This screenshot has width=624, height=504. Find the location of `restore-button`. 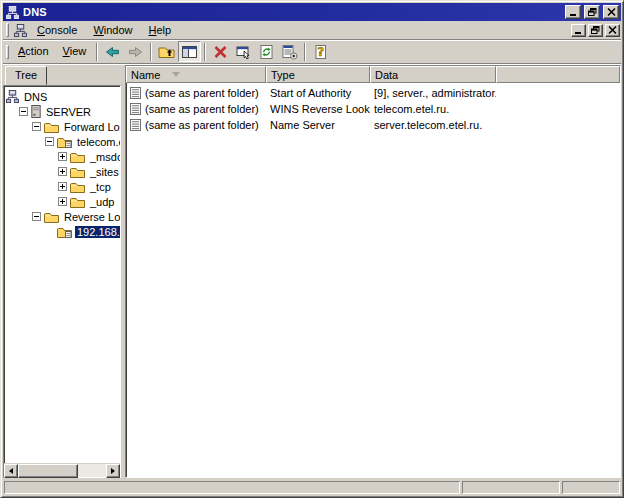

restore-button is located at coordinates (592, 12).